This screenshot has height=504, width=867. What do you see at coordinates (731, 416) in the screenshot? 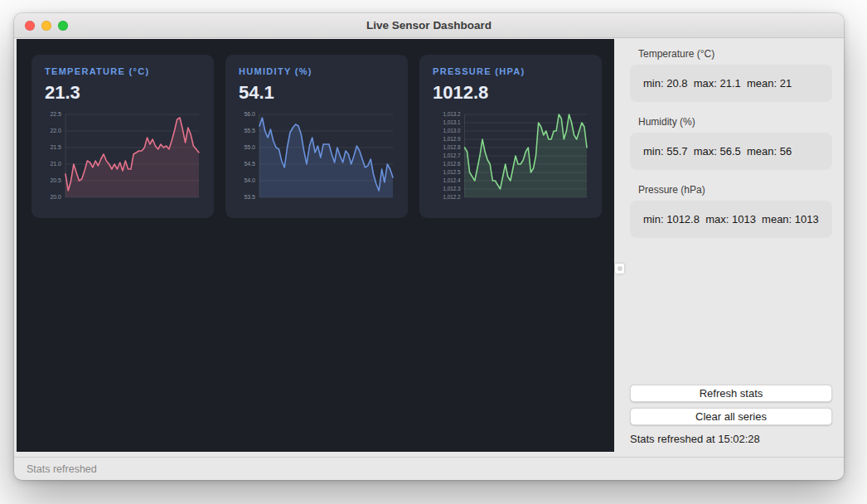
I see `clear-all-series-button: Clear all series` at bounding box center [731, 416].